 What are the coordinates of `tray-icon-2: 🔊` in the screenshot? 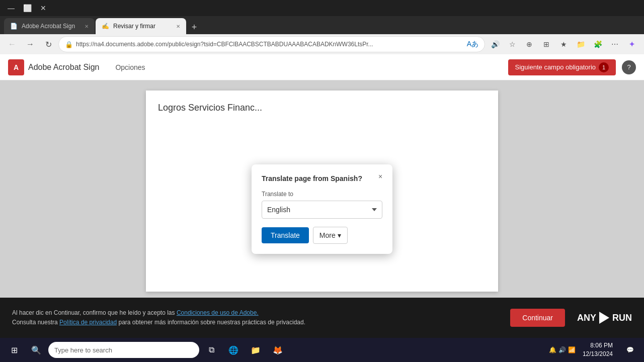 It's located at (562, 350).